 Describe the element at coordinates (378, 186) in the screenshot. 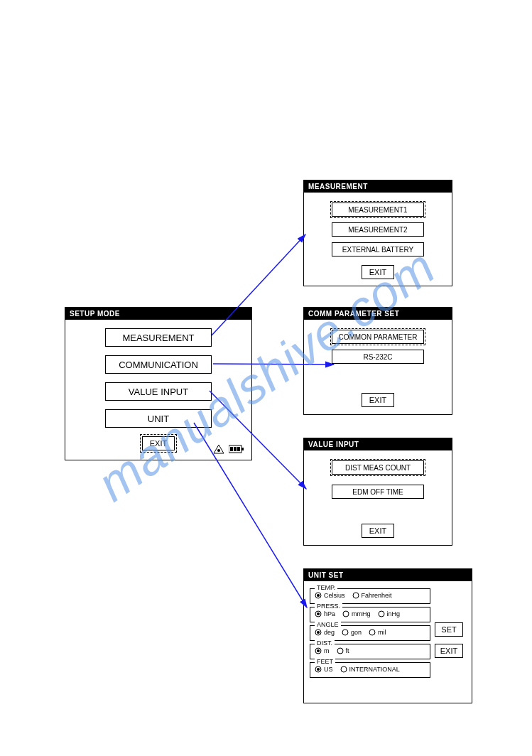

I see `measurement-title: MEASUREMENT` at that location.